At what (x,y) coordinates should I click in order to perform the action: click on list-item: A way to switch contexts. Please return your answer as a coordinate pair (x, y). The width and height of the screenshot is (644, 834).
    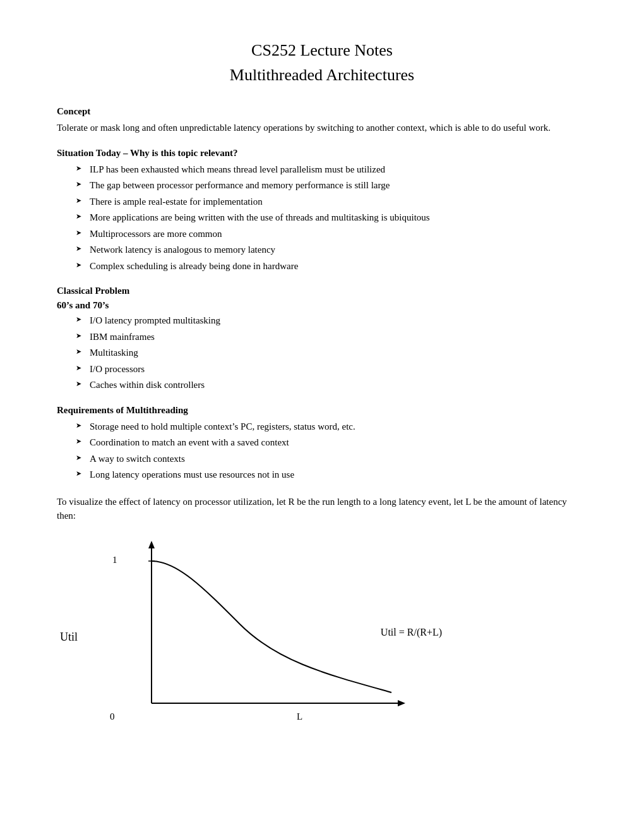
    Looking at the image, I should click on (331, 459).